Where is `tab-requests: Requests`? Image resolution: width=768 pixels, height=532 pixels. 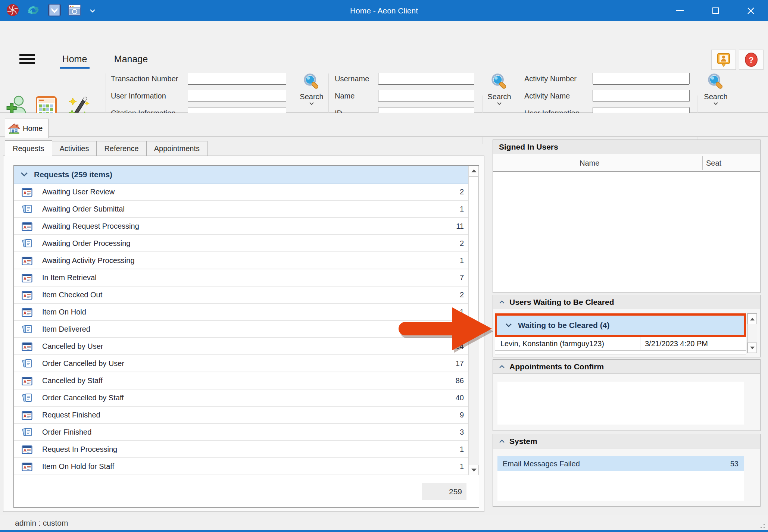
tab-requests: Requests is located at coordinates (28, 148).